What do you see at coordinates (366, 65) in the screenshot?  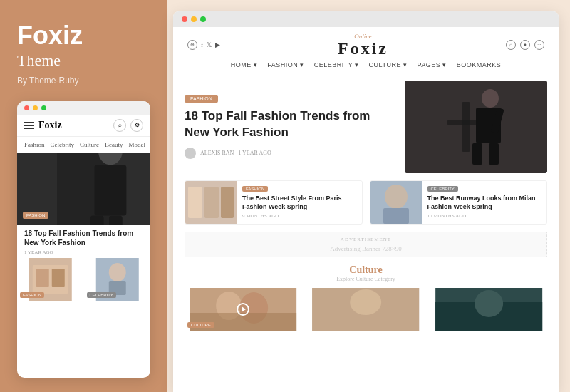 I see `desktop-nav: HOME ▾ FASHION ▾ CELEBRITY ▾ CULTURE ▾ P…` at bounding box center [366, 65].